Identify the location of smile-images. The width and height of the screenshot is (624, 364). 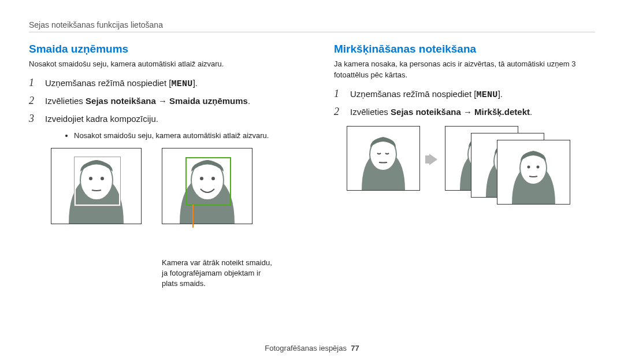
(175, 200).